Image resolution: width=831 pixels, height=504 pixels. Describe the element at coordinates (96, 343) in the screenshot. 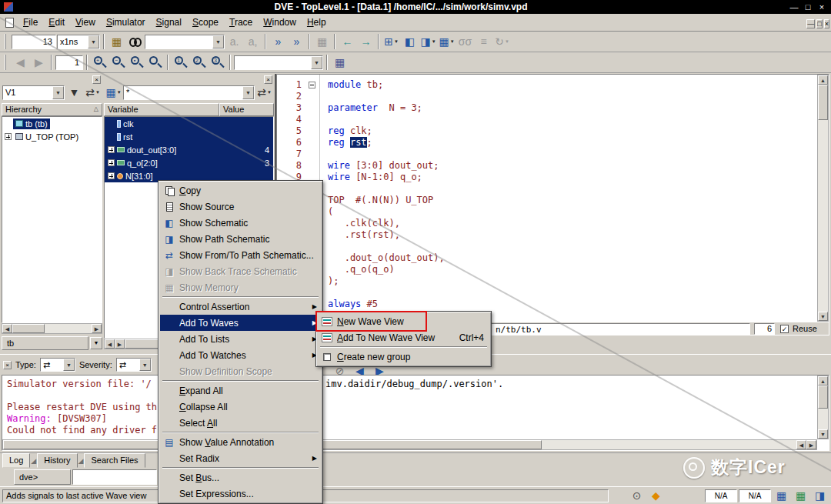

I see `tab-dropdown-icon: ▼` at that location.